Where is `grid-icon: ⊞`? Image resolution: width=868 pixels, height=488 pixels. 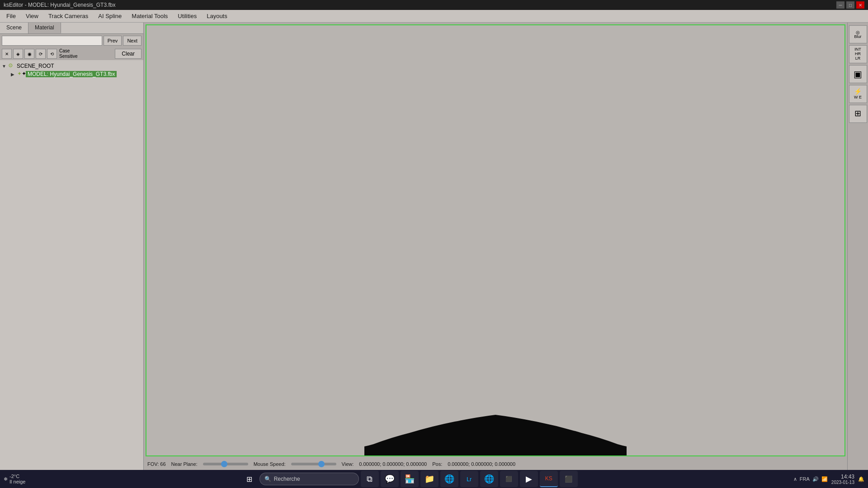
grid-icon: ⊞ is located at coordinates (858, 114).